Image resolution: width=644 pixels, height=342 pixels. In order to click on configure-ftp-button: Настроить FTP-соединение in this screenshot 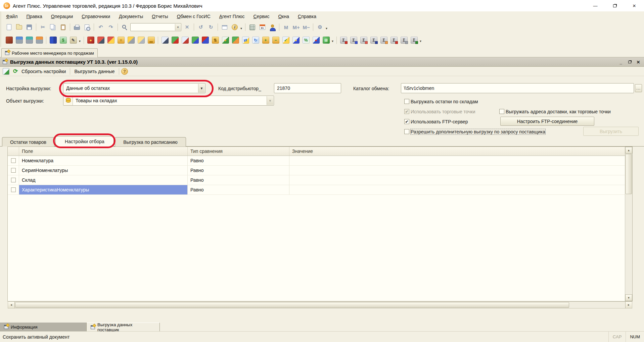, I will do `click(547, 121)`.